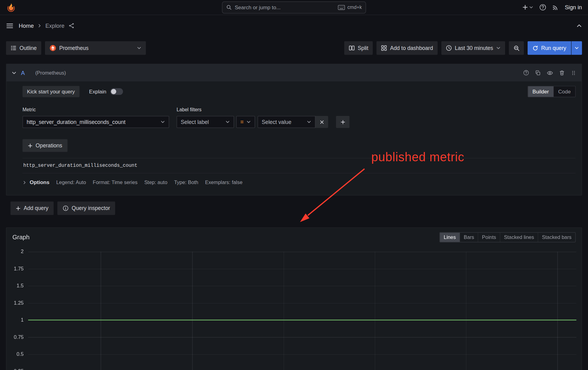 The width and height of the screenshot is (588, 370). What do you see at coordinates (28, 48) in the screenshot?
I see `outline-label: Outline` at bounding box center [28, 48].